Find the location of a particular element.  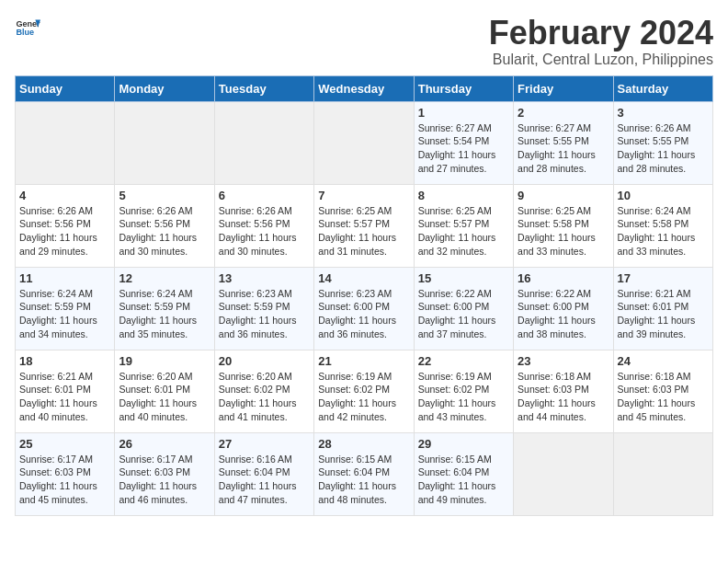

day-info: Sunrise: 6:23 AM Sunset: 5:59 PM Dayligh… is located at coordinates (265, 315).